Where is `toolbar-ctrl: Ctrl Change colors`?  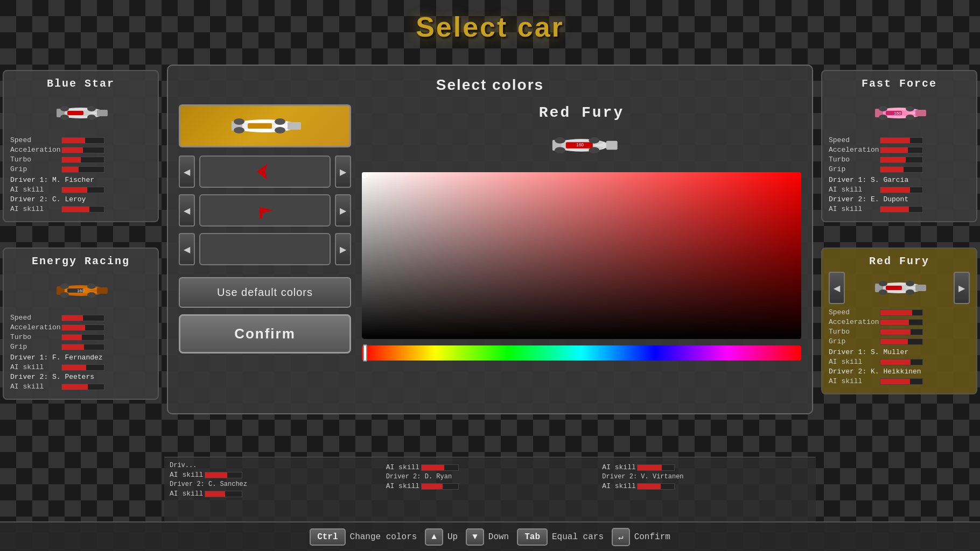
toolbar-ctrl: Ctrl Change colors is located at coordinates (363, 537).